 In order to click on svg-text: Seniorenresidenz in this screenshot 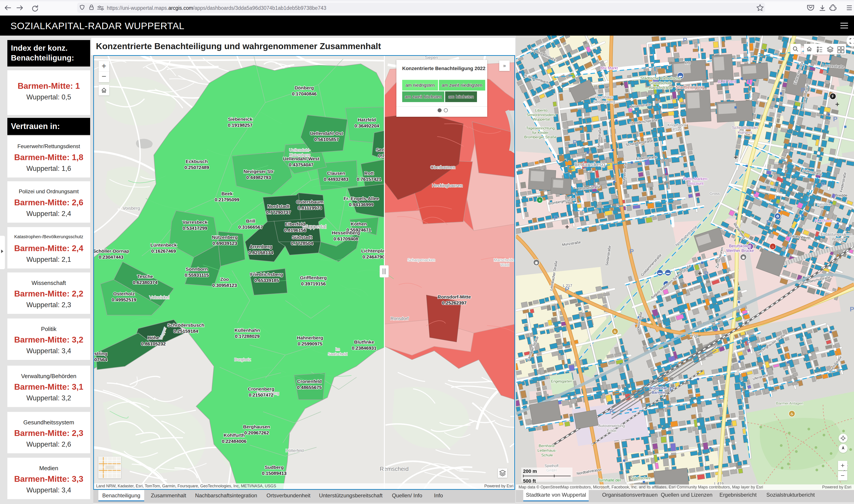, I will do `click(541, 115)`.